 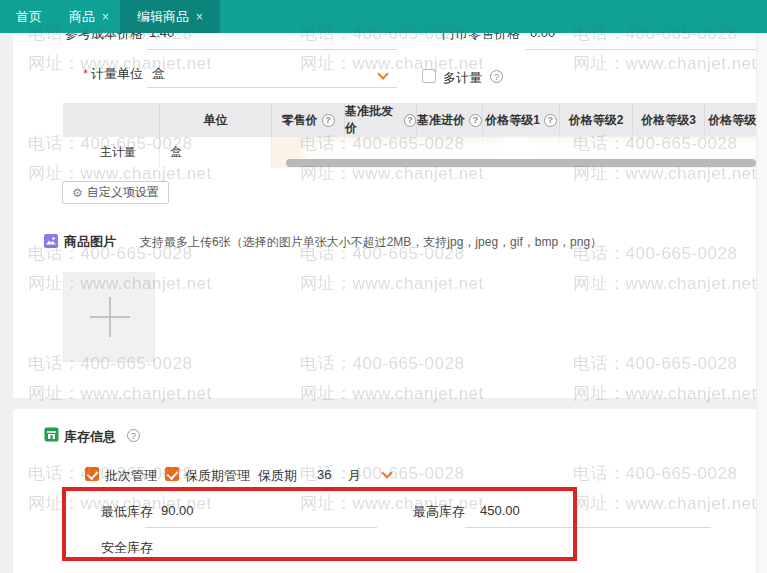 What do you see at coordinates (588, 528) in the screenshot?
I see `max-stock-input` at bounding box center [588, 528].